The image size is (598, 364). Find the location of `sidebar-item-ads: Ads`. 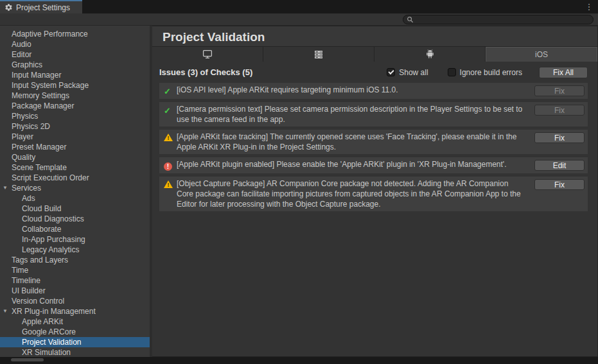

sidebar-item-ads: Ads is located at coordinates (75, 198).